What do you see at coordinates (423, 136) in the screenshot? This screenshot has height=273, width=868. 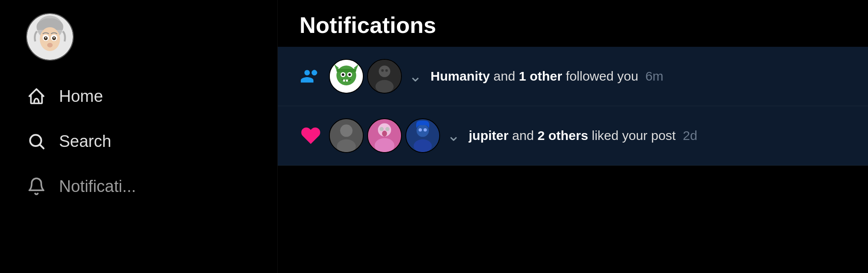 I see `liker3-avatar` at bounding box center [423, 136].